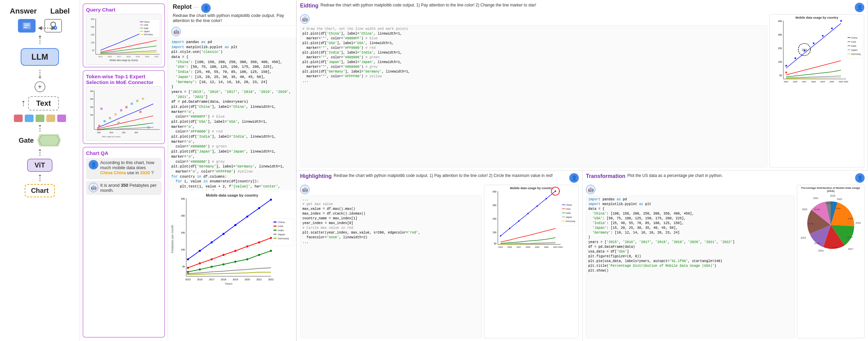 The height and width of the screenshot is (341, 868). I want to click on chart-label-box: Chart, so click(40, 190).